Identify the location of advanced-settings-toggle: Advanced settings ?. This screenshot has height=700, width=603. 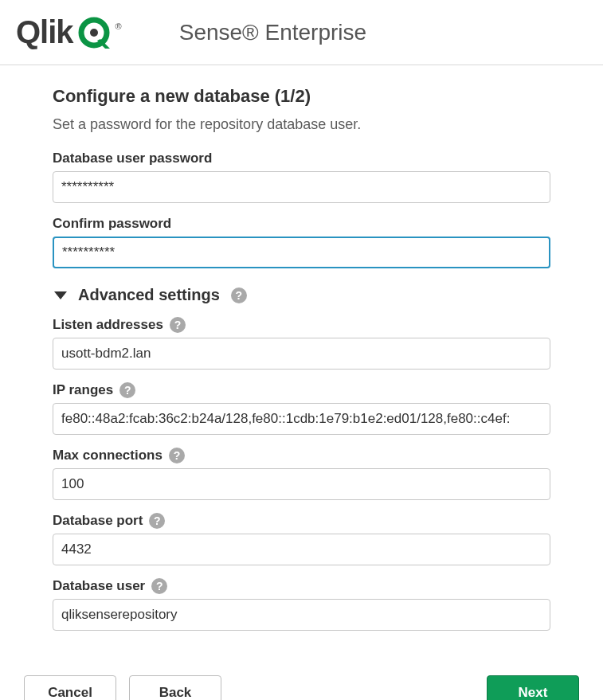
(301, 295).